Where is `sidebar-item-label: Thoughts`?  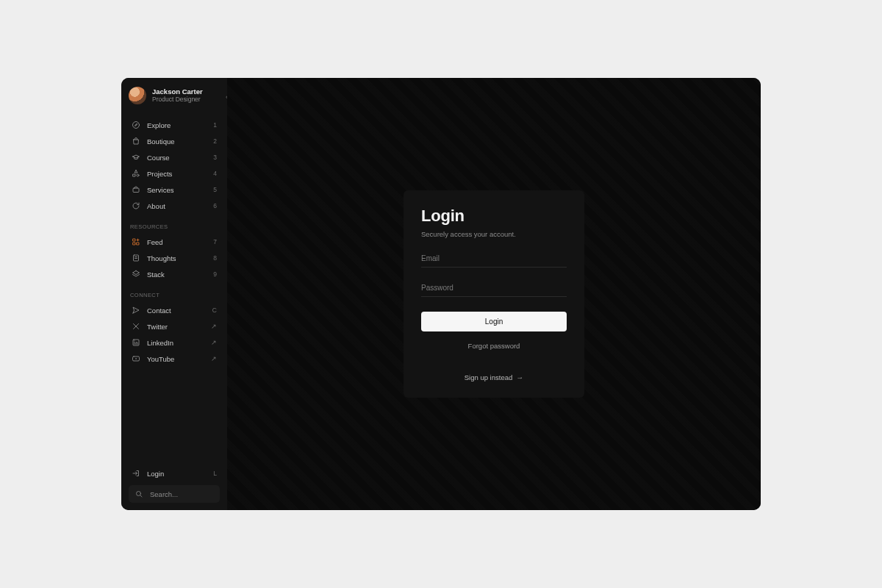 sidebar-item-label: Thoughts is located at coordinates (176, 259).